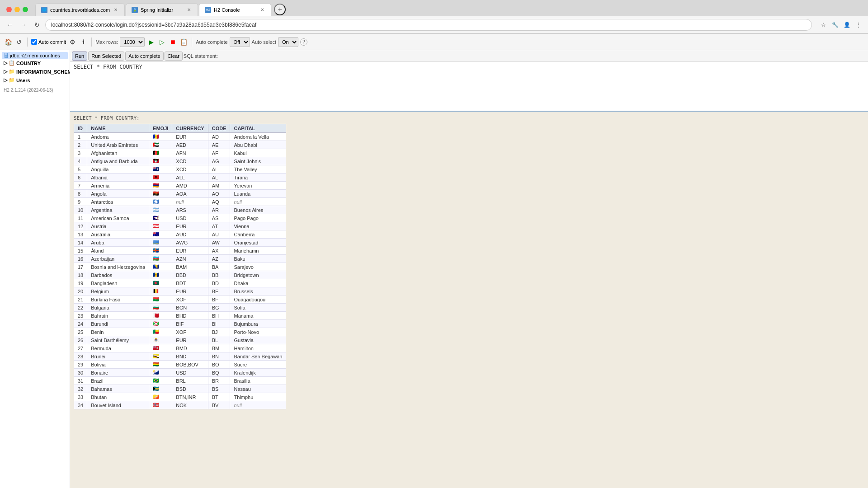  Describe the element at coordinates (118, 153) in the screenshot. I see `cell-name: Afghanistan` at that location.